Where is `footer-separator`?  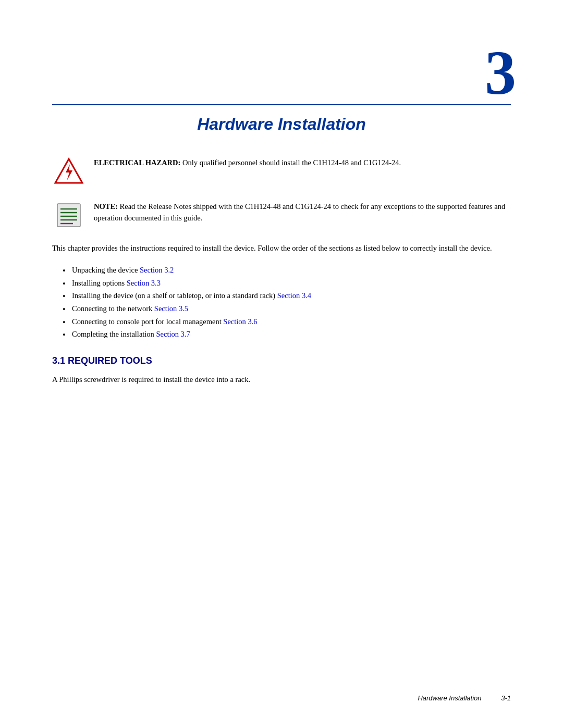
footer-separator is located at coordinates (491, 698).